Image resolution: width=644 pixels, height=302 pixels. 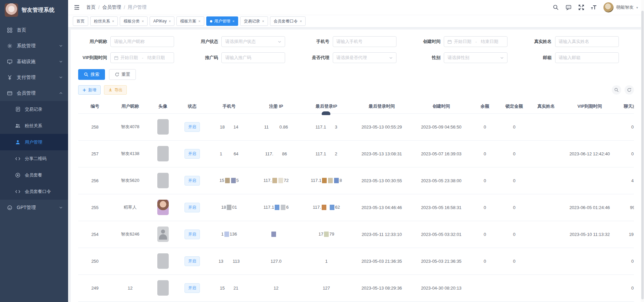 What do you see at coordinates (92, 74) in the screenshot?
I see `search-button: 搜索` at bounding box center [92, 74].